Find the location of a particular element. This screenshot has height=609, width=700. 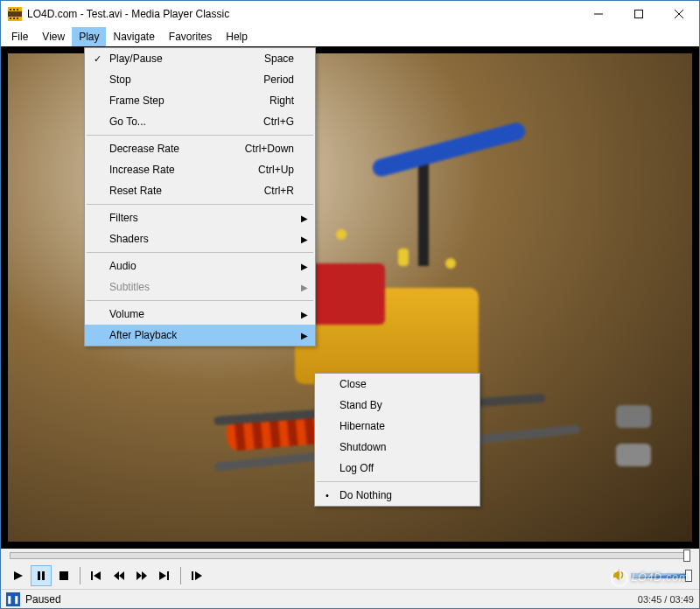

submenu-do-nothing: •Do Nothing is located at coordinates (397, 495).